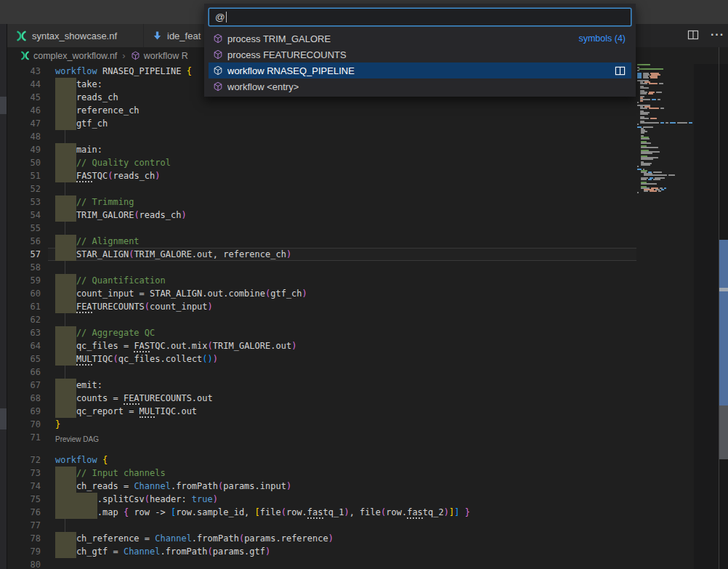  What do you see at coordinates (24, 372) in the screenshot?
I see `line-number: 66` at bounding box center [24, 372].